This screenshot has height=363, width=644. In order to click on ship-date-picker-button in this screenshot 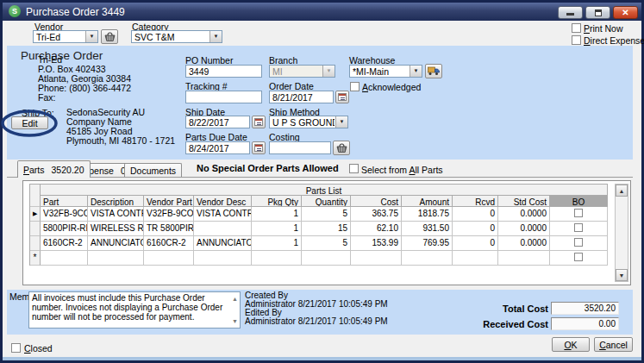, I will do `click(259, 122)`.